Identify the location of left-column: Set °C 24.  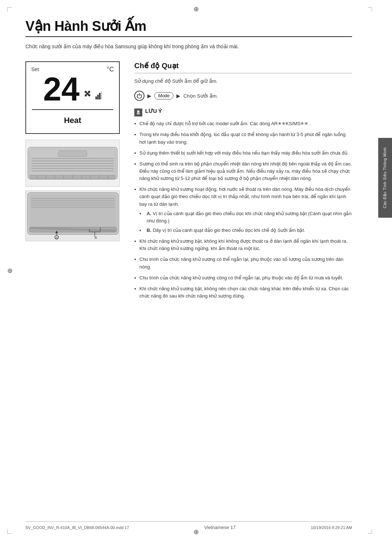
(73, 151).